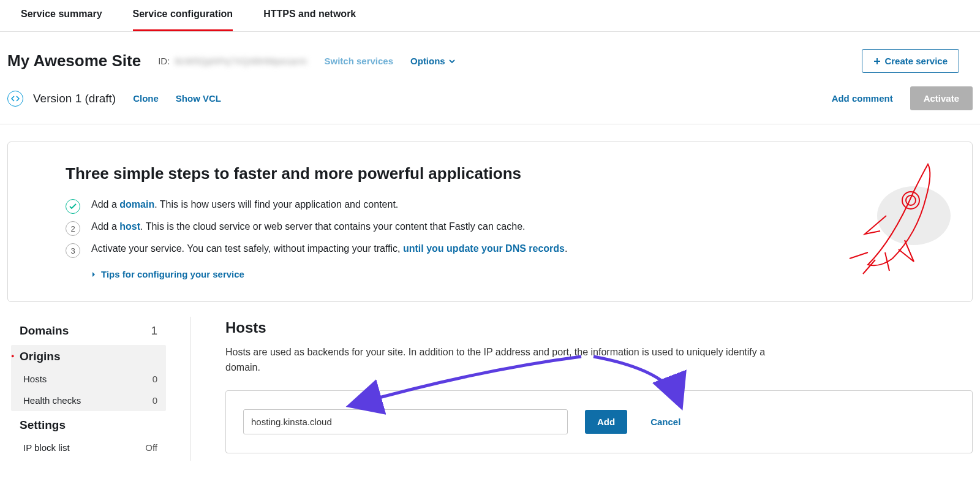  I want to click on tab-https-network: HTTPS and network, so click(310, 16).